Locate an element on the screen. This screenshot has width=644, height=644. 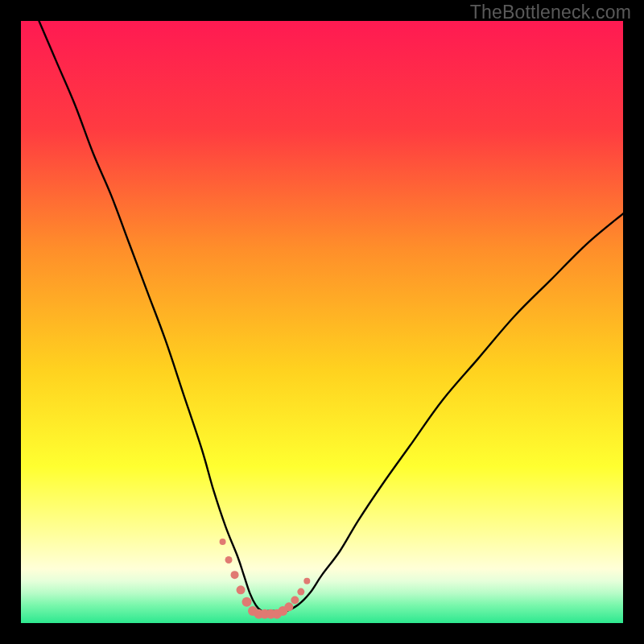
watermark-text: TheBottleneck.com is located at coordinates (551, 13).